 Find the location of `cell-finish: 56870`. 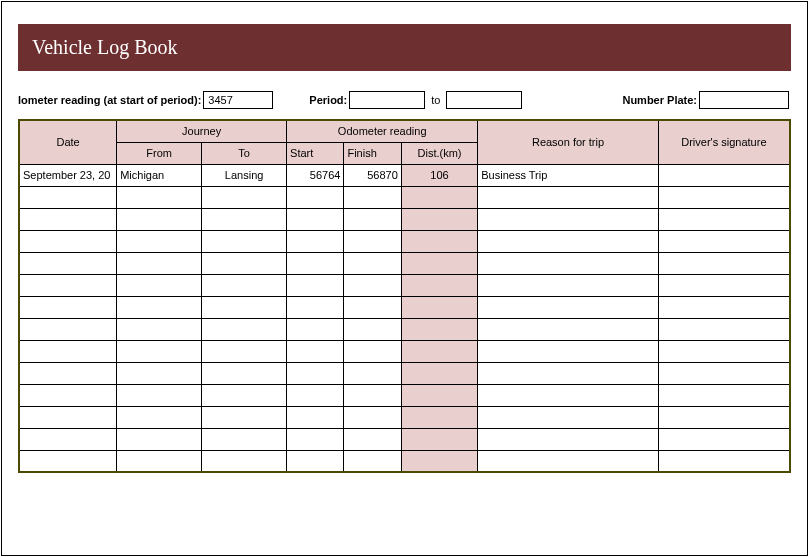

cell-finish: 56870 is located at coordinates (372, 175).